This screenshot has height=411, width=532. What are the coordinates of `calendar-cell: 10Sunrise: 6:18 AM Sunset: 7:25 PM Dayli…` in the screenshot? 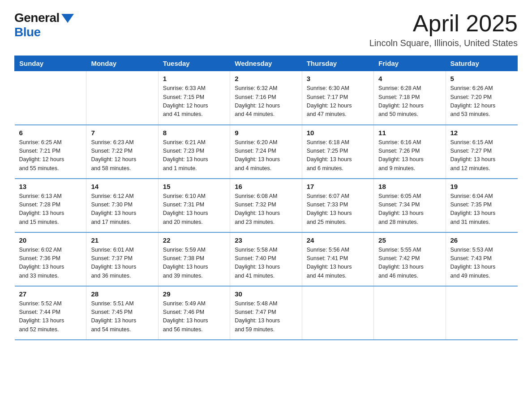 It's located at (338, 152).